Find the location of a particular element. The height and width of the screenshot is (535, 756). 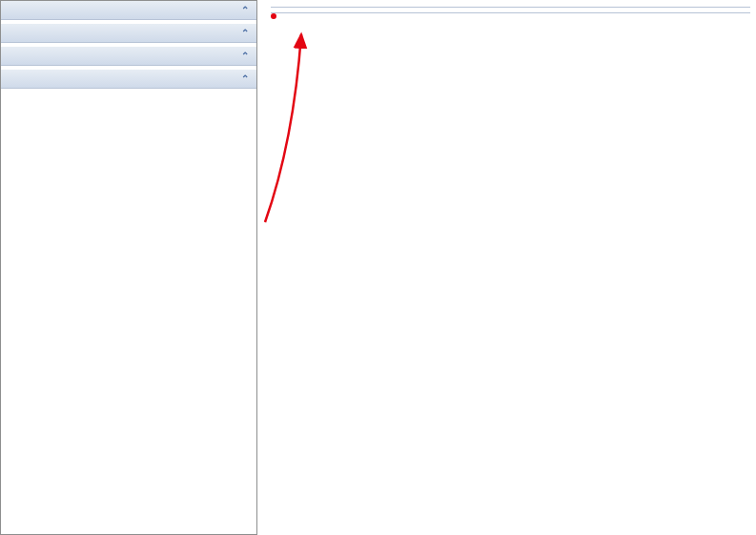

naming-header is located at coordinates (511, 10).